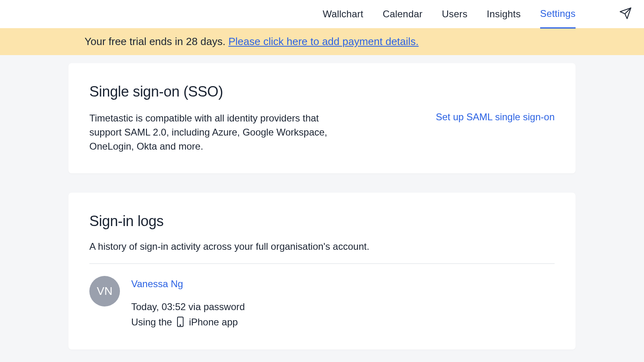  I want to click on log-time-line: Today, 03:52 via password, so click(188, 306).